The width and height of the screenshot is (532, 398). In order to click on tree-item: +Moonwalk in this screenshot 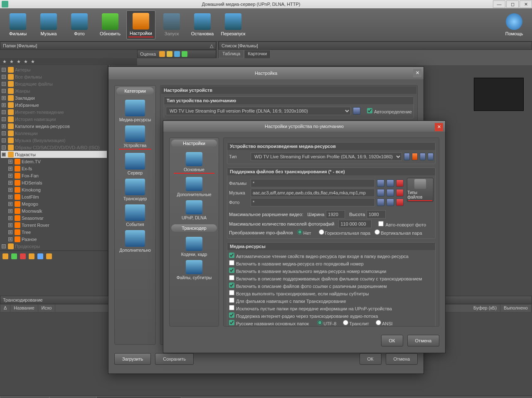, I will do `click(54, 211)`.